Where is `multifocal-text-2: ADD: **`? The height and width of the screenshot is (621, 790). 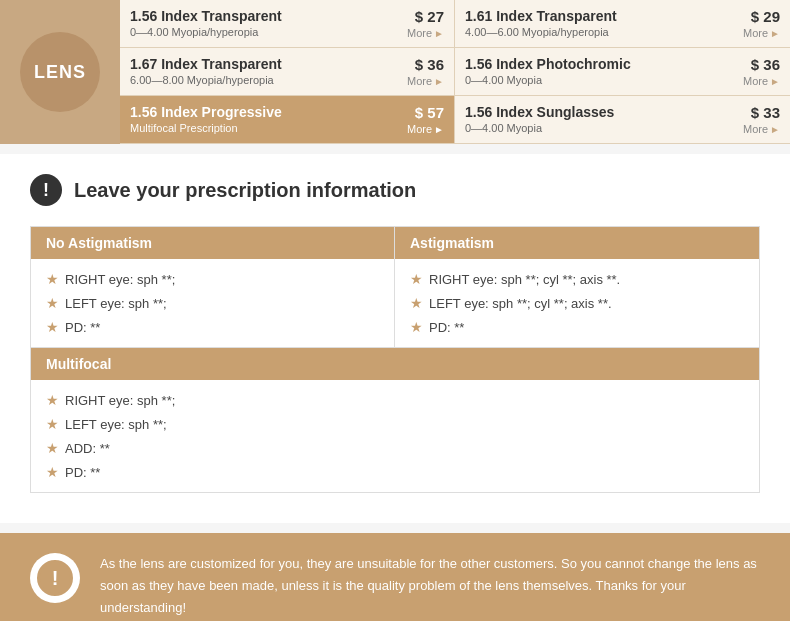 multifocal-text-2: ADD: ** is located at coordinates (88, 448).